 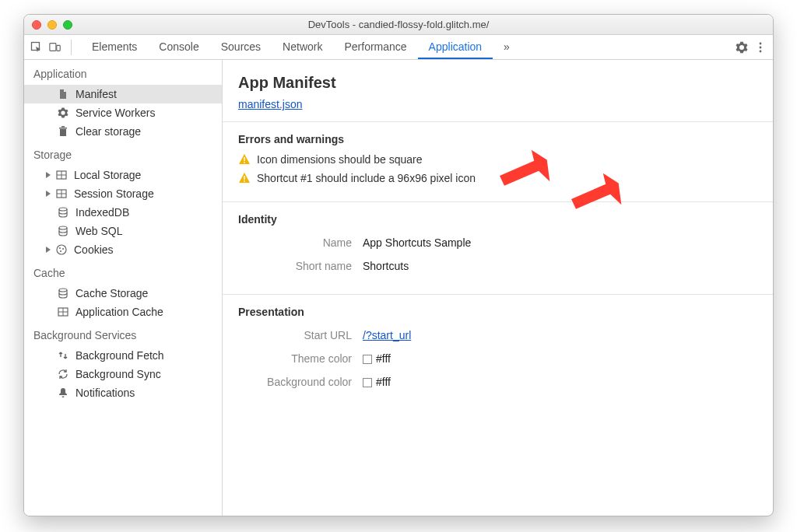 I want to click on starturl-row: Start URL /?start_url, so click(x=498, y=335).